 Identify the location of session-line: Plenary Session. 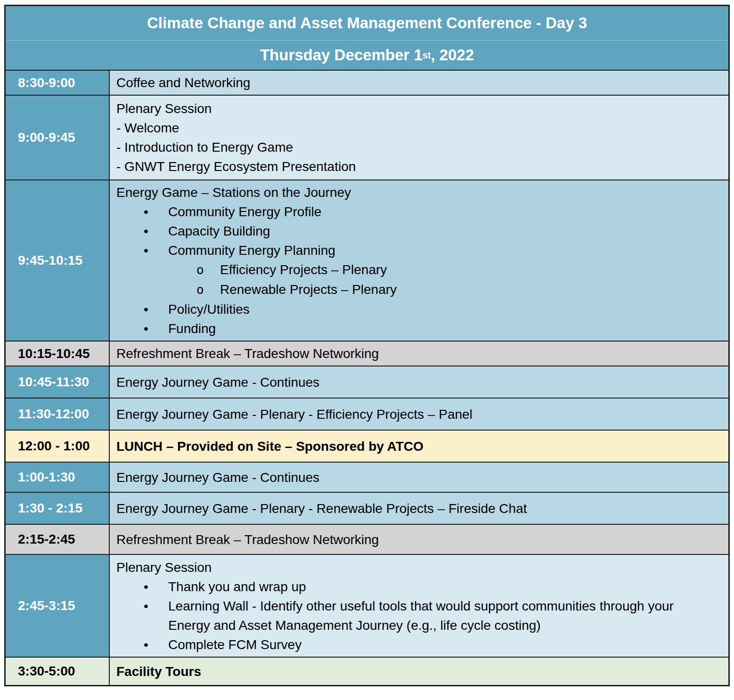
(416, 108).